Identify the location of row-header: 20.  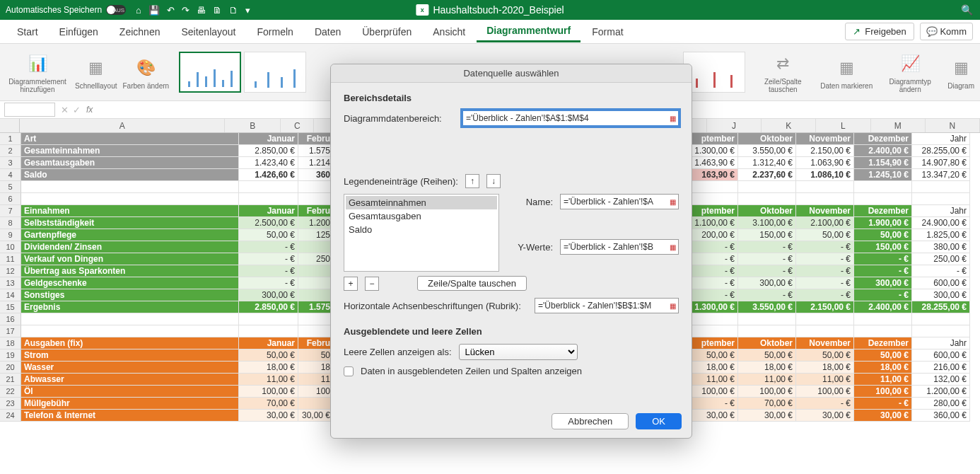
(11, 368).